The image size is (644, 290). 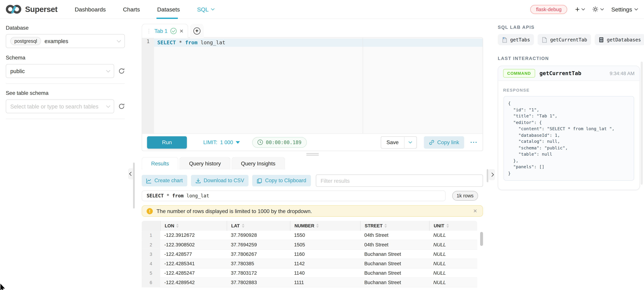 What do you see at coordinates (165, 31) in the screenshot?
I see `editor-tab-1: ⋮ Tab 1 ✕` at bounding box center [165, 31].